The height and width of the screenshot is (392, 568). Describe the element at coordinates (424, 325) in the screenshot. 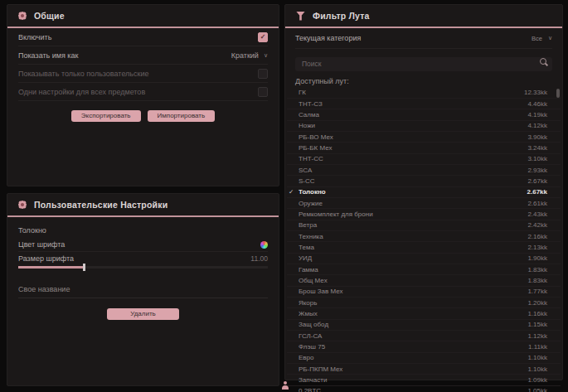

I see `loot-row: ✓ Защ обод 1.15kk` at that location.